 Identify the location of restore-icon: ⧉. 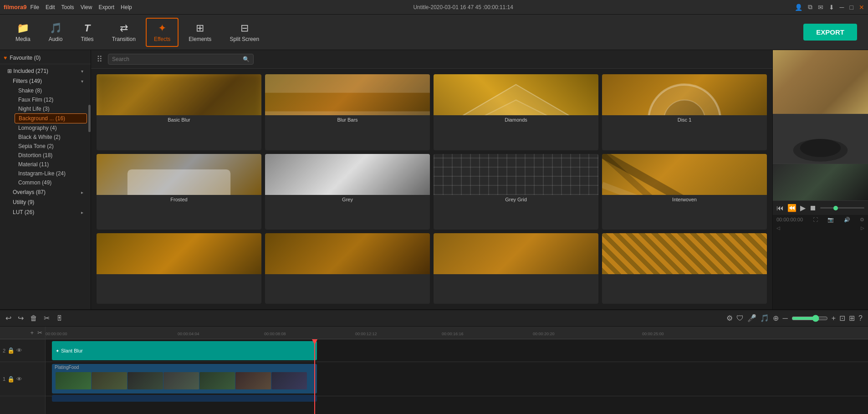
(810, 7).